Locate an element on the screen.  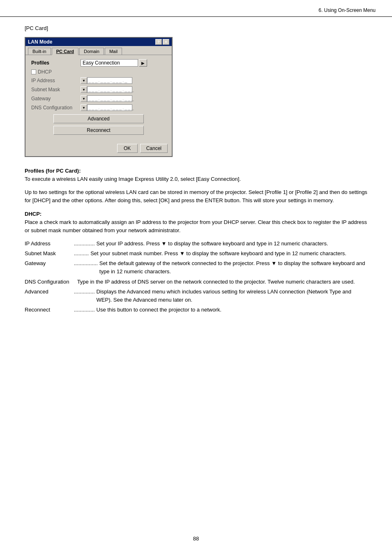
header-title: 6. Using On-Screen Menu is located at coordinates (347, 10).